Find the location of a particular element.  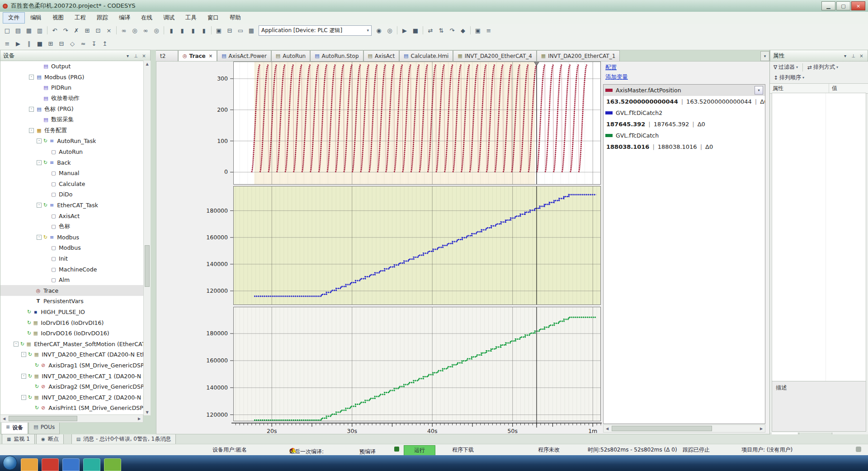

tab-overflow-button: ▾ is located at coordinates (765, 56).